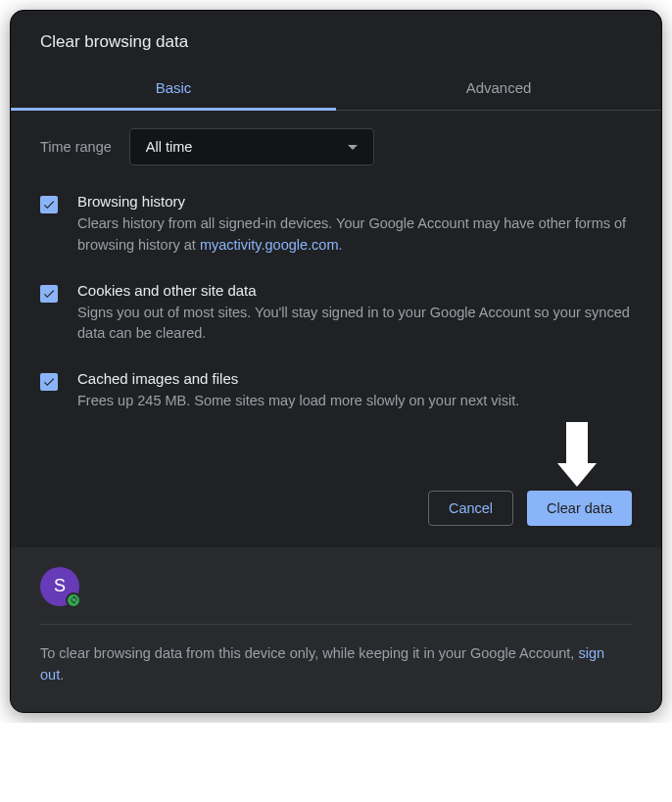 The width and height of the screenshot is (672, 802). I want to click on tab-basic: Basic, so click(173, 88).